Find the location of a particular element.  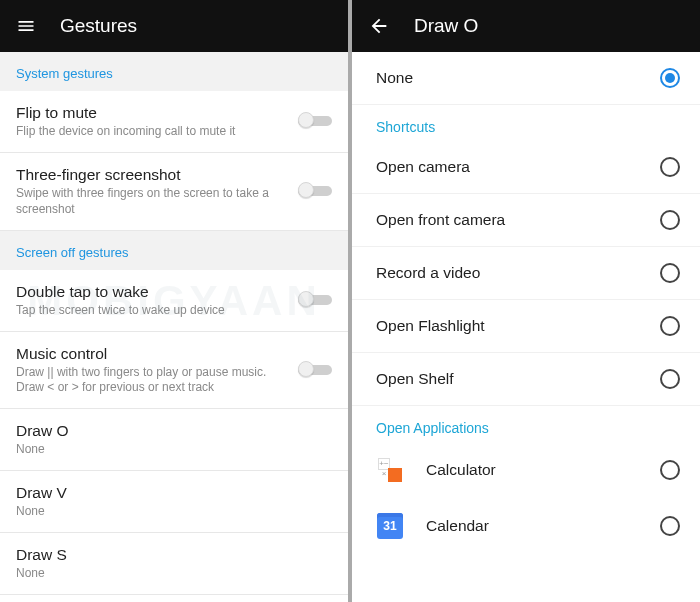

row-music-control: Music control Draw || with two fingers t… is located at coordinates (174, 371).